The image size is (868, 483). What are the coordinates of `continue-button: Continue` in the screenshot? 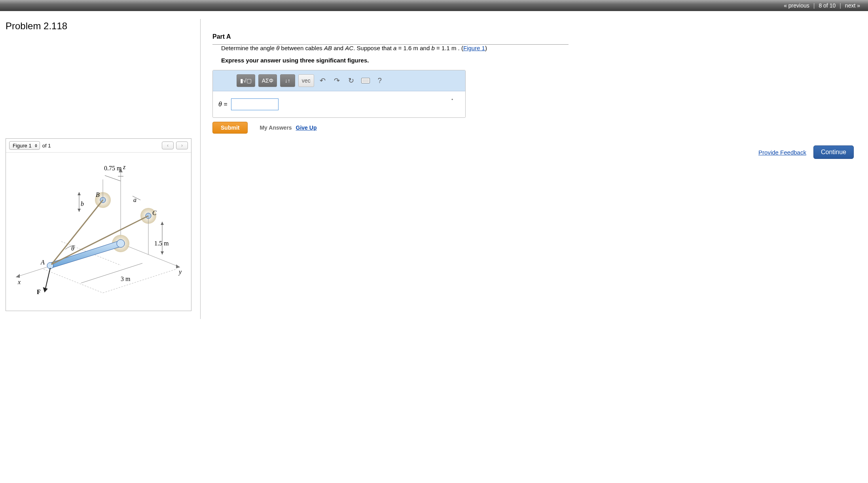 It's located at (834, 152).